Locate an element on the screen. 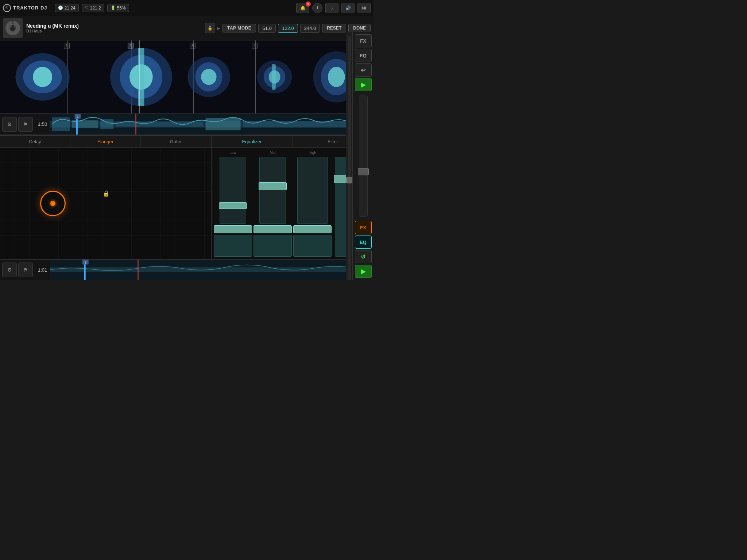 The image size is (747, 560). sidebar-loop-button-bottom: ↺ is located at coordinates (363, 257).